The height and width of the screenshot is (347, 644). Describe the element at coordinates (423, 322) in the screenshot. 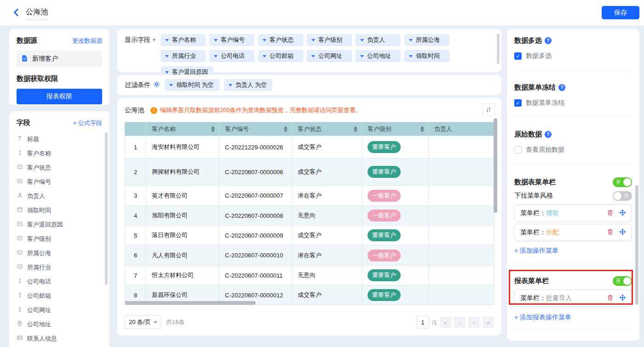

I see `page-input: 1` at that location.